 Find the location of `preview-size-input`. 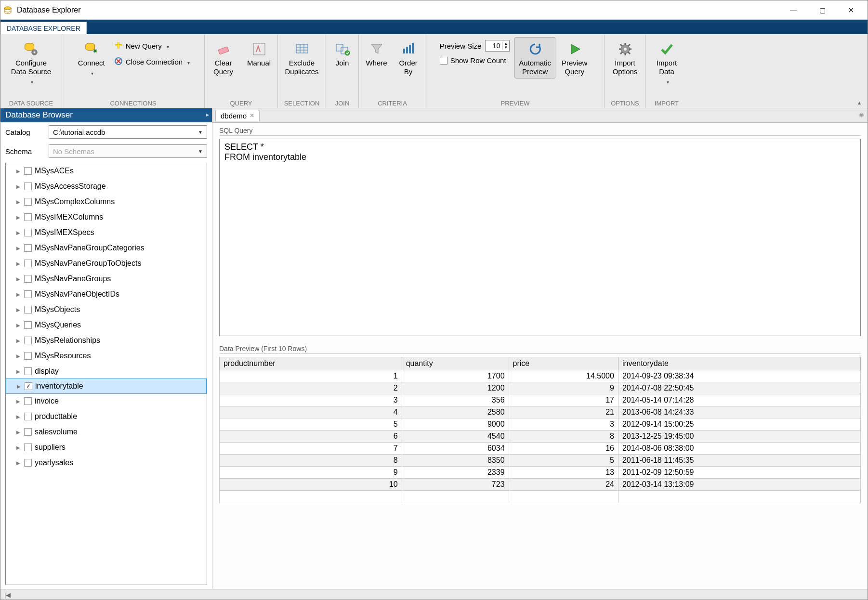

preview-size-input is located at coordinates (494, 46).